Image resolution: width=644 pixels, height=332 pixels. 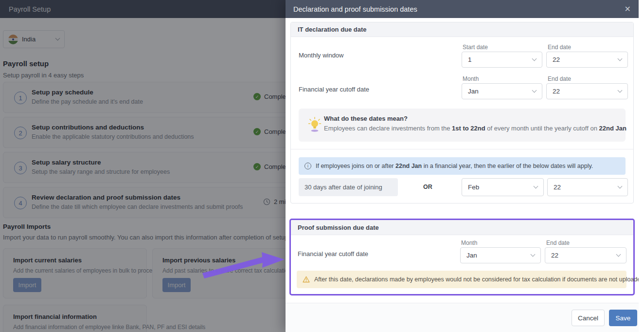 I want to click on monthly-end-value: 22, so click(x=556, y=59).